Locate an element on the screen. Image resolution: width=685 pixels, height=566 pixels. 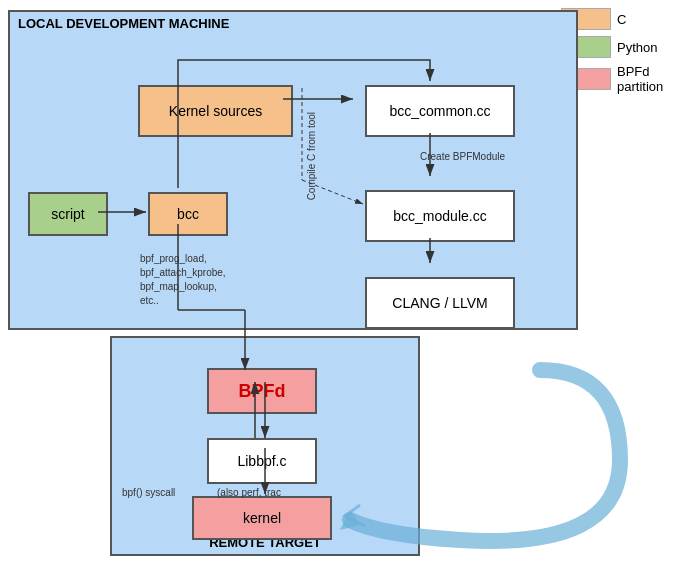
clang-node: CLANG / LLVM is located at coordinates (440, 303).